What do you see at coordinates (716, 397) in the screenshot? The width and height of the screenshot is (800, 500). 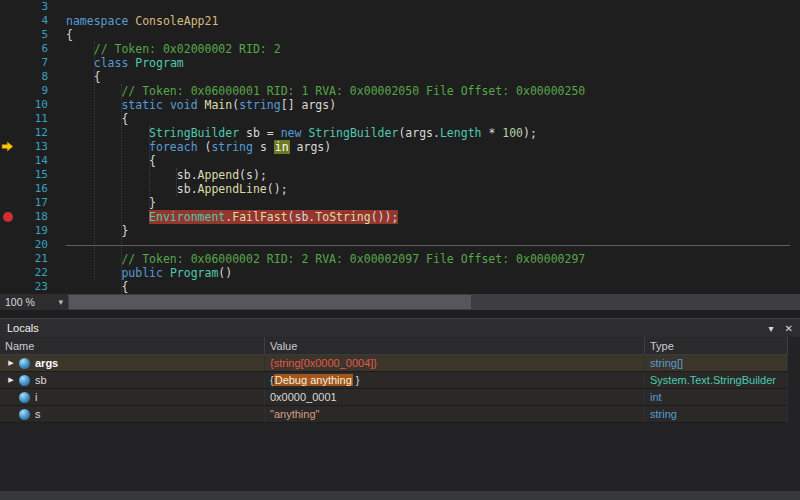 I see `variable-type: int` at bounding box center [716, 397].